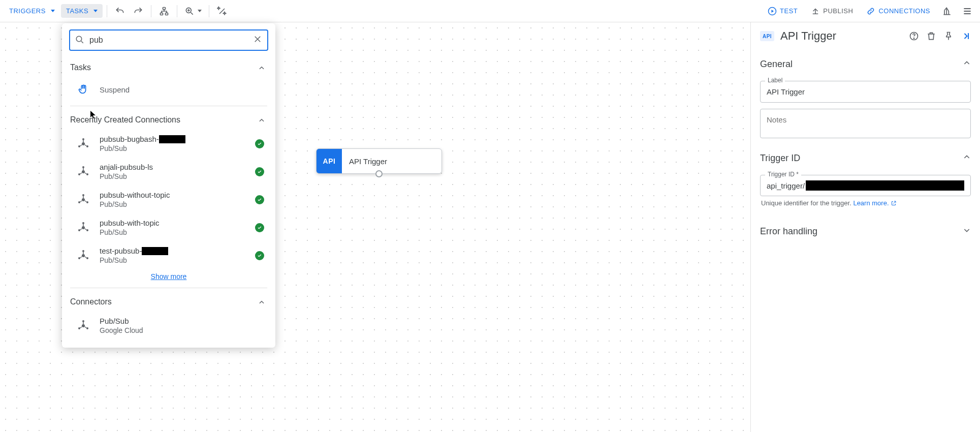 This screenshot has height=432, width=980. I want to click on triggers-label: TRIGGERS, so click(27, 11).